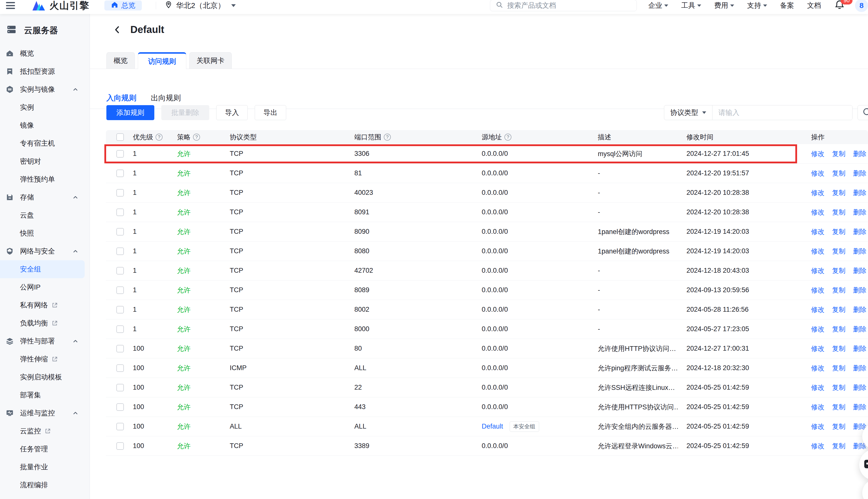 The width and height of the screenshot is (868, 499). Describe the element at coordinates (492, 426) in the screenshot. I see `source-value: Default` at that location.